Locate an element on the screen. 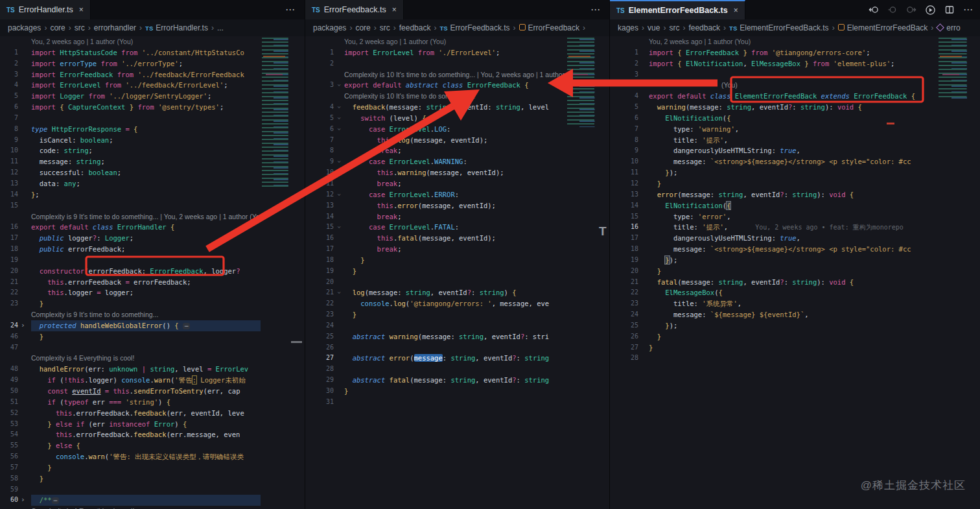 Image resolution: width=980 pixels, height=509 pixels. run-code-icon is located at coordinates (931, 10).